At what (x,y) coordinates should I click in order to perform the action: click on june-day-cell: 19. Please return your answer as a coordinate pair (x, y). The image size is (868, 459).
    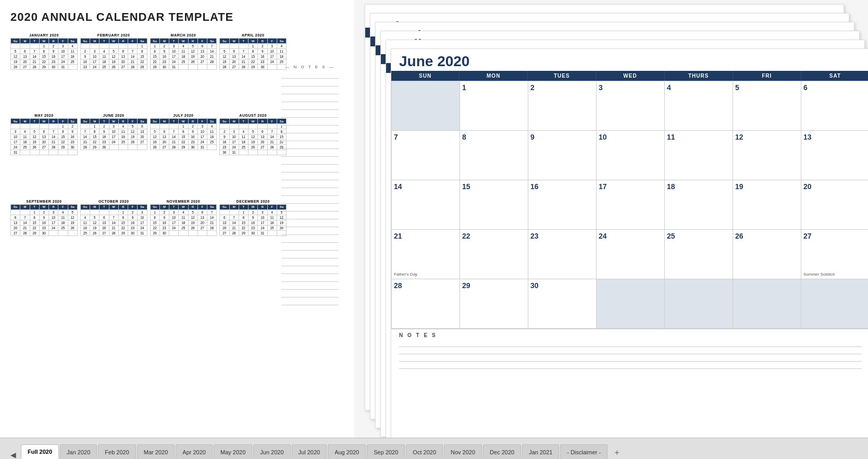
    Looking at the image, I should click on (767, 205).